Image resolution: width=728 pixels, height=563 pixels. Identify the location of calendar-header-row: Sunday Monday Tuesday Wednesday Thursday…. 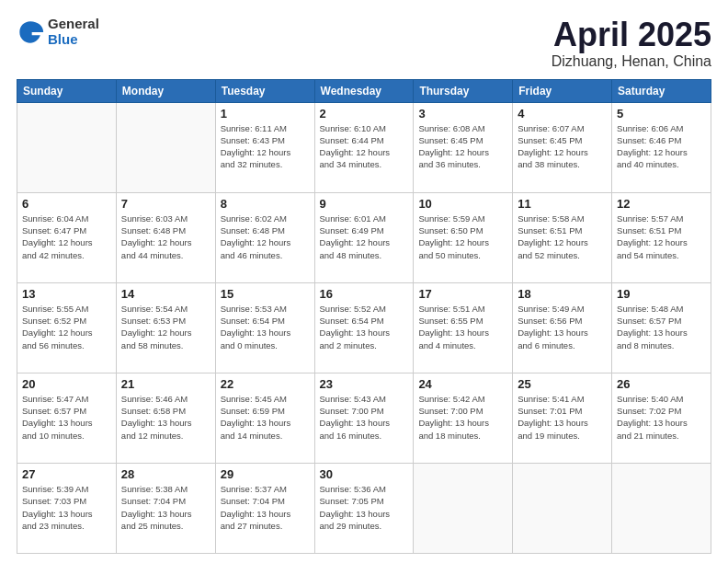
(364, 90).